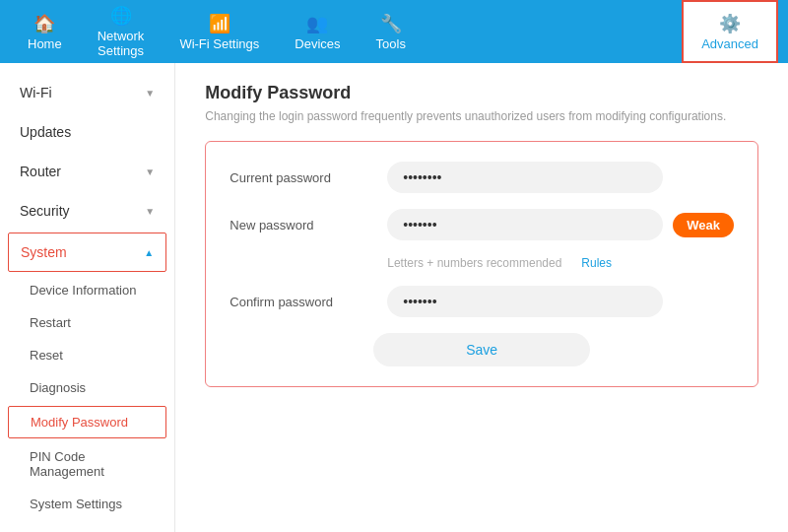 This screenshot has height=532, width=788. What do you see at coordinates (35, 93) in the screenshot?
I see `sidebar-wifi-label: Wi-Fi` at bounding box center [35, 93].